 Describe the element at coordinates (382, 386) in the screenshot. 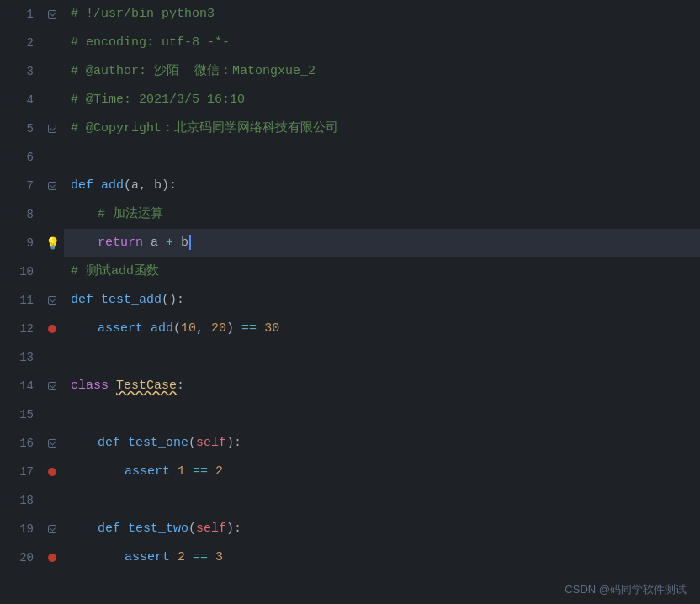

I see `code-line: class TestCase:` at that location.